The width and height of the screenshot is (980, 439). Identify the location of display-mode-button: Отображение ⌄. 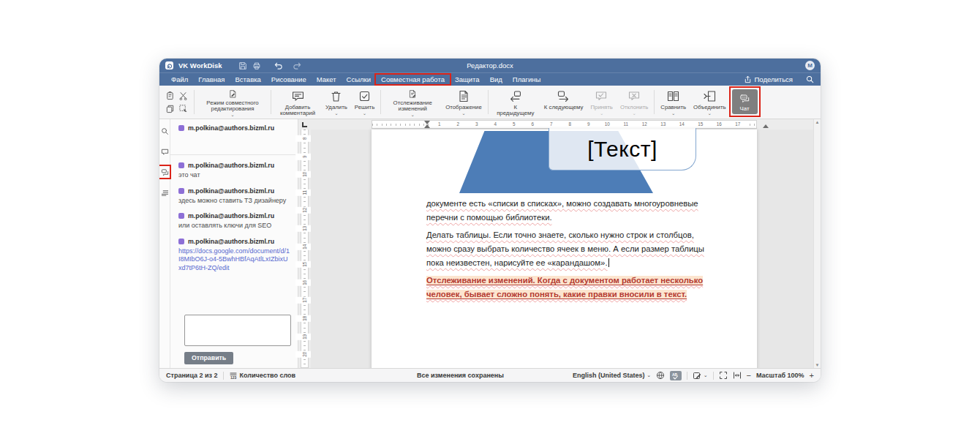
(464, 102).